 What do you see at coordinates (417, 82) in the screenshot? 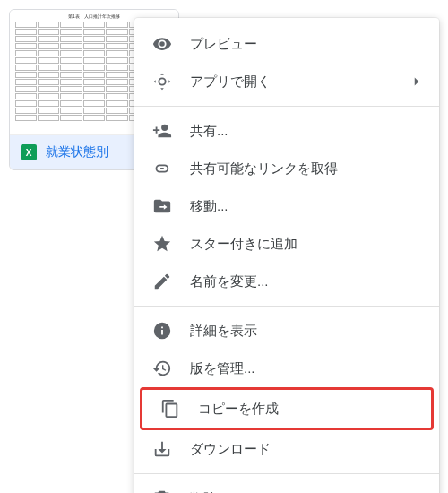
I see `chevron-right-icon` at bounding box center [417, 82].